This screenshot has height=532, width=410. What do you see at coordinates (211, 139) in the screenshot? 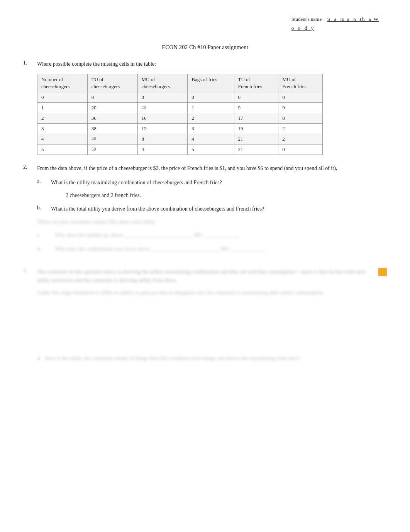
I see `table-cell-r4-c3: 4` at bounding box center [211, 139].